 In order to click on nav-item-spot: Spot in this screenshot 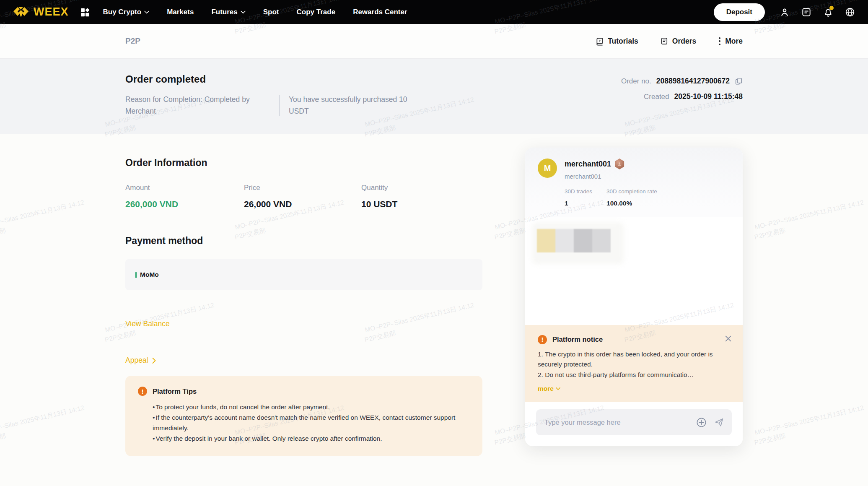, I will do `click(271, 12)`.